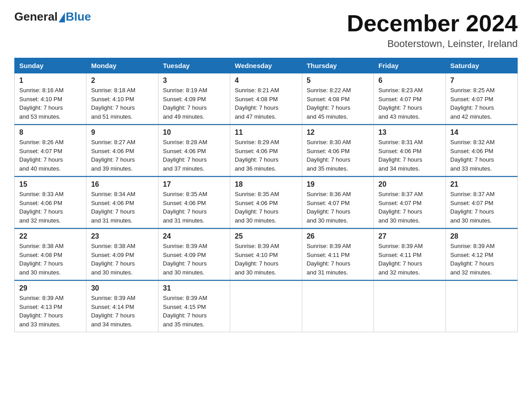 The height and width of the screenshot is (411, 532). What do you see at coordinates (338, 255) in the screenshot?
I see `calendar-cell: 26Sunrise: 8:39 AMSunset: 4:11 PMDayligh…` at bounding box center [338, 255].